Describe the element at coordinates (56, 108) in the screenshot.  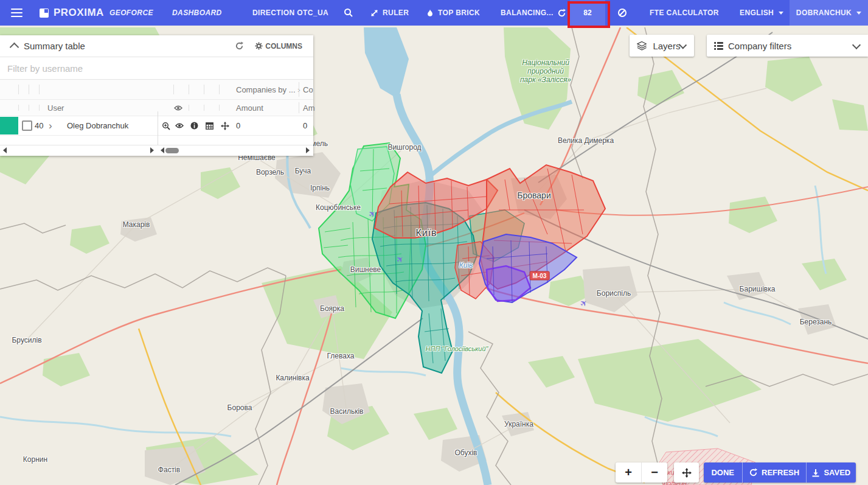
I see `col-header-user: User` at that location.